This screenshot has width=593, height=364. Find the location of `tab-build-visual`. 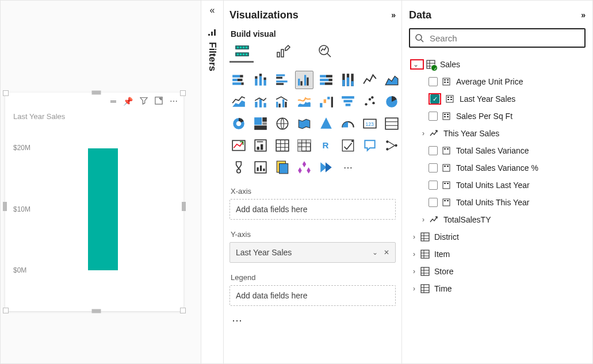

tab-build-visual is located at coordinates (242, 51).